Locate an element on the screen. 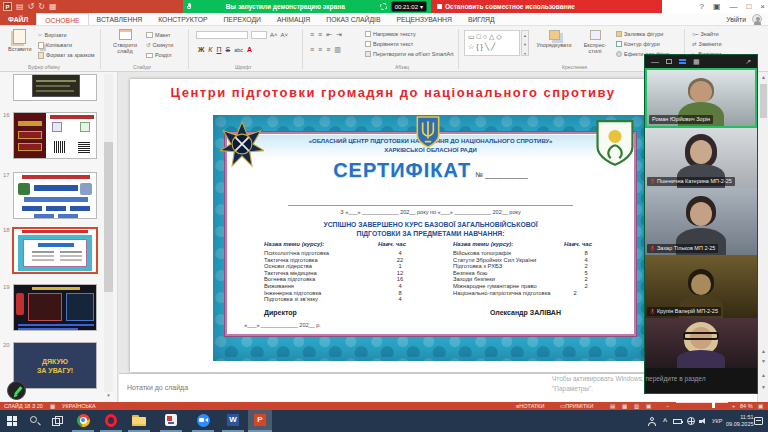 The height and width of the screenshot is (432, 768). font-name-input is located at coordinates (222, 35).